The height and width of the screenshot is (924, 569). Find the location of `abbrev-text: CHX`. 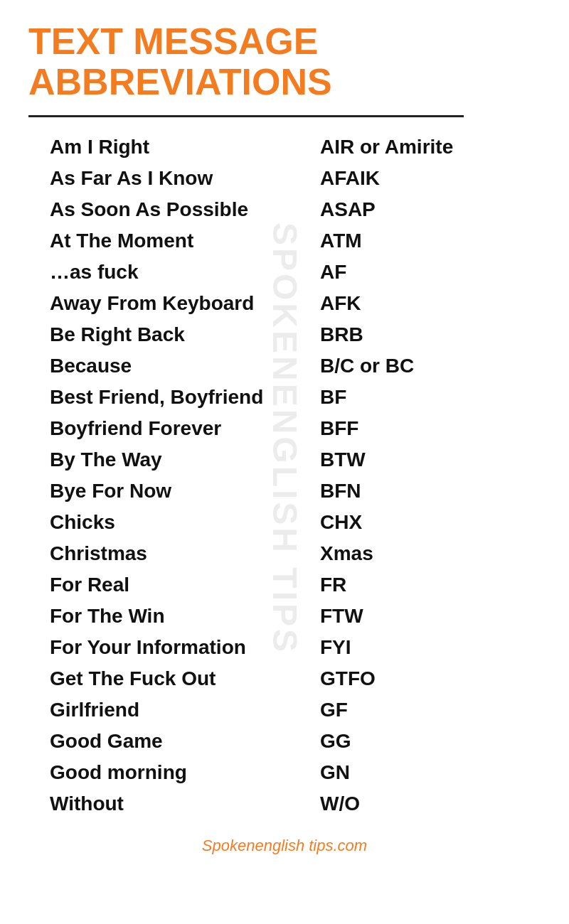

abbrev-text: CHX is located at coordinates (341, 522).